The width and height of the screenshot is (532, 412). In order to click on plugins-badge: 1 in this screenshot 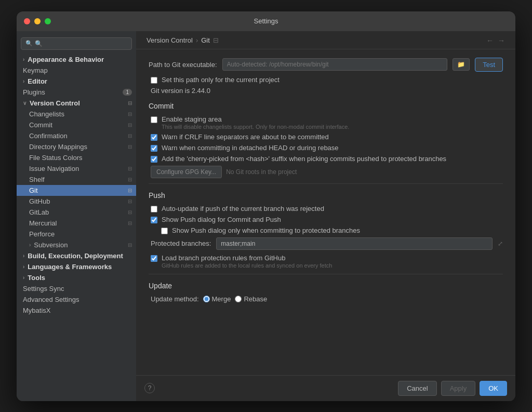, I will do `click(127, 92)`.